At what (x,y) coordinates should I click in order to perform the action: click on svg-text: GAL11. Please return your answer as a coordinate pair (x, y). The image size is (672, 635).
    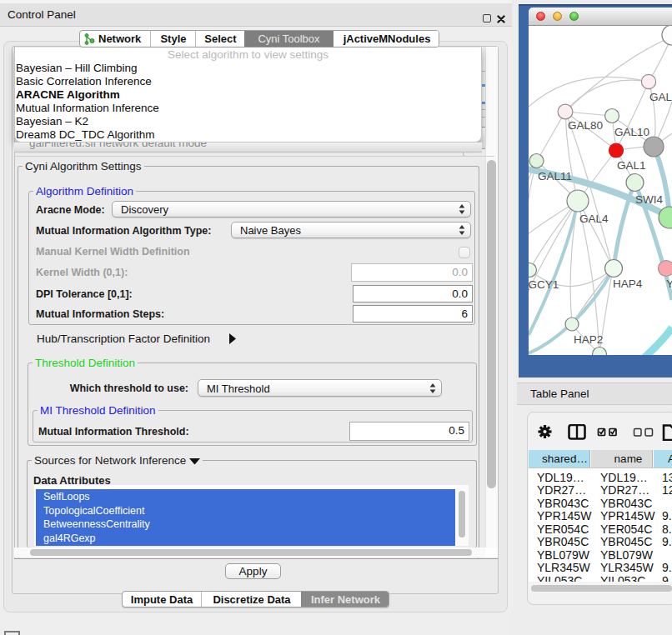
    Looking at the image, I should click on (555, 177).